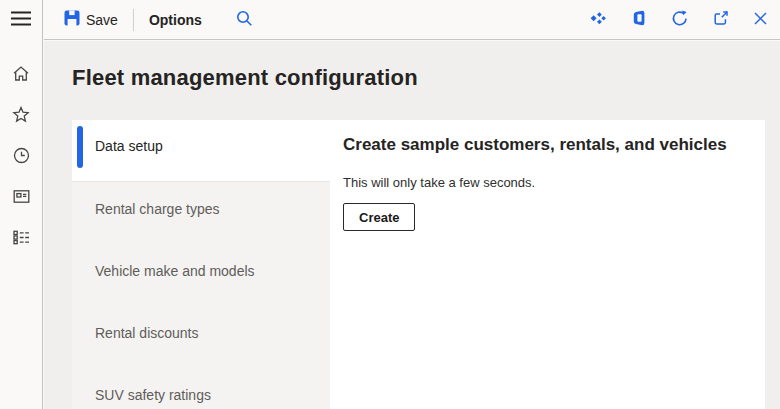 The image size is (780, 409). What do you see at coordinates (80, 147) in the screenshot?
I see `active-tab-indicator` at bounding box center [80, 147].